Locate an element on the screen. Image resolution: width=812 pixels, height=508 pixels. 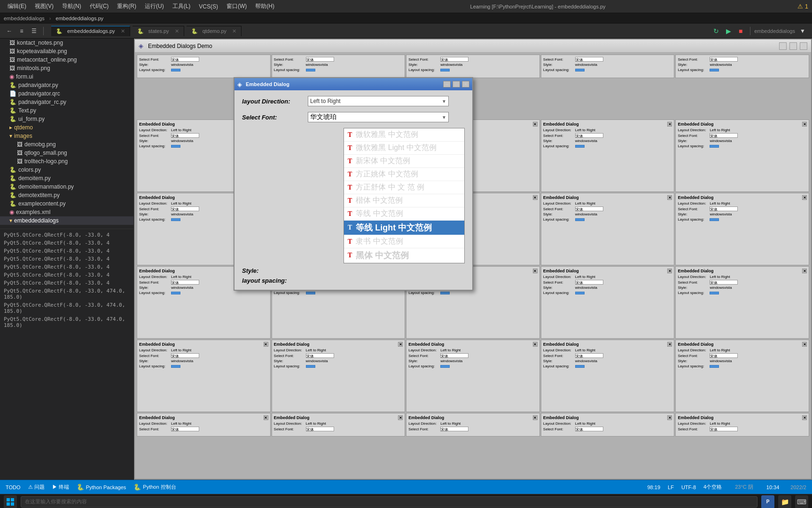
mini-dialog-r3-5: Embedded Dialog ✕ Layout Direction:Left … is located at coordinates (742, 229).